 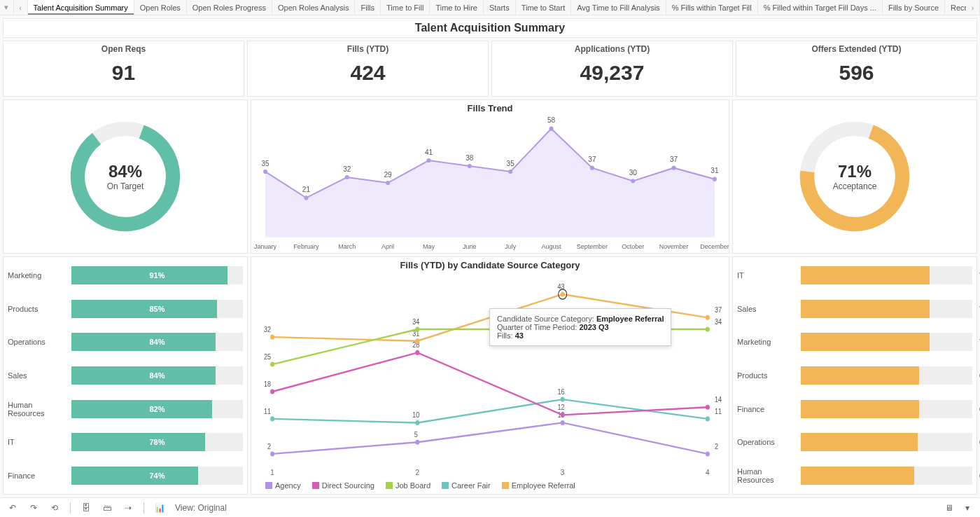 I want to click on view-icon: 📊, so click(x=160, y=508).